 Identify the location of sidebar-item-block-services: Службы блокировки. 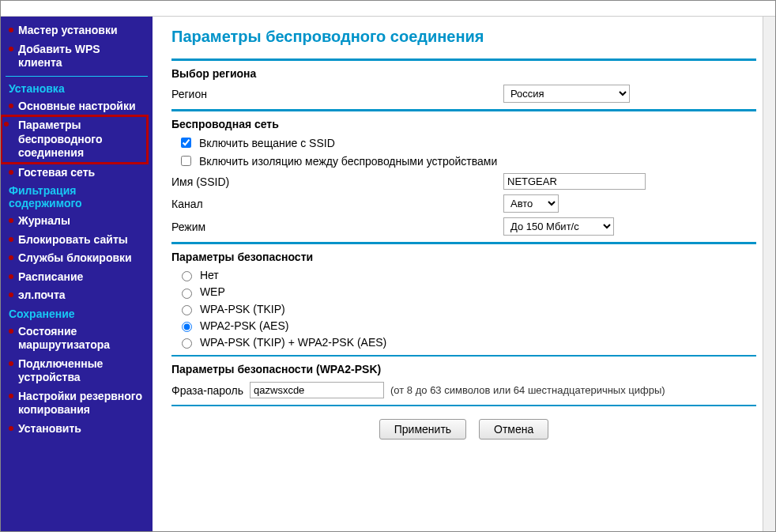
(77, 258).